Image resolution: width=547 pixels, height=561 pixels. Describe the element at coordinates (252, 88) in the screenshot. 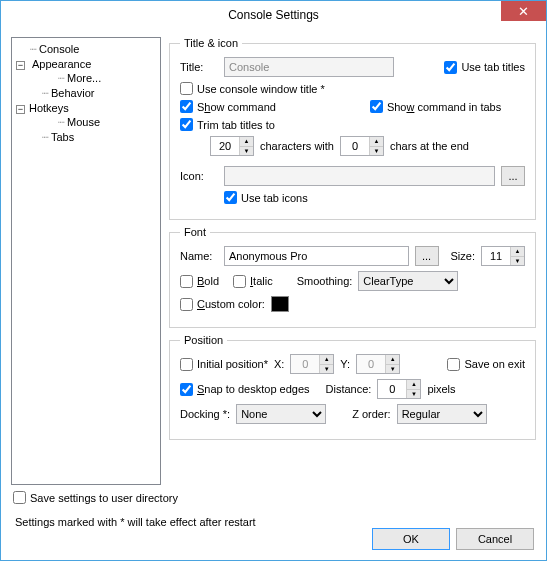

I see `use-console-window-title-checkbox: Use console window title *` at that location.